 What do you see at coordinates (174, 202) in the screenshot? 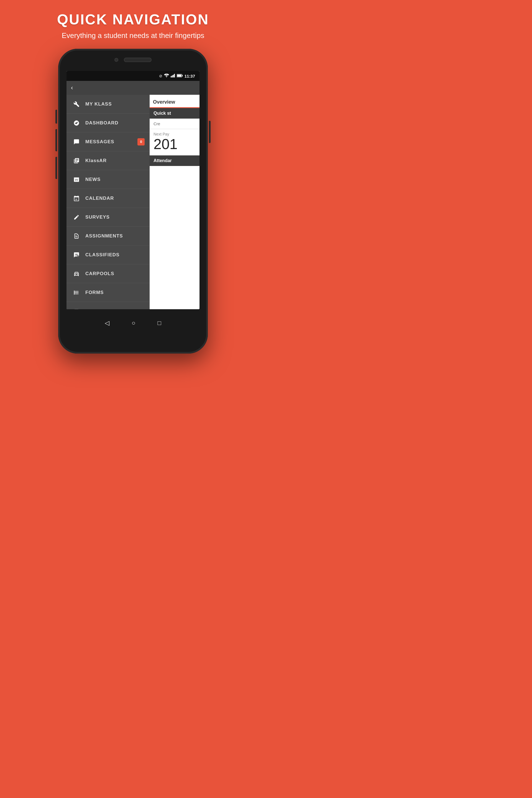
I see `right-panel: Overview Quick st Cre Next Pay 201 Atten…` at bounding box center [174, 202].